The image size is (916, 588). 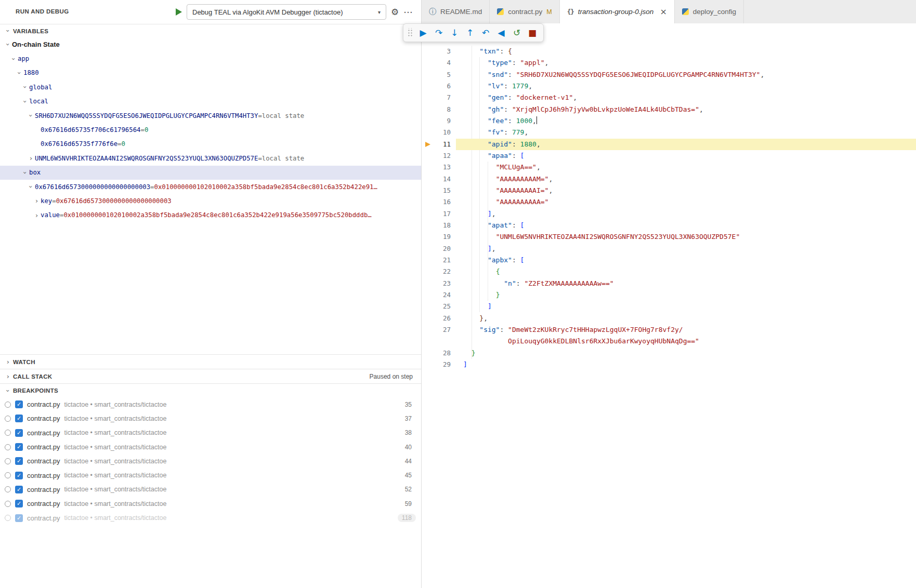 What do you see at coordinates (436, 353) in the screenshot?
I see `line-number-gutter: 28` at bounding box center [436, 353].